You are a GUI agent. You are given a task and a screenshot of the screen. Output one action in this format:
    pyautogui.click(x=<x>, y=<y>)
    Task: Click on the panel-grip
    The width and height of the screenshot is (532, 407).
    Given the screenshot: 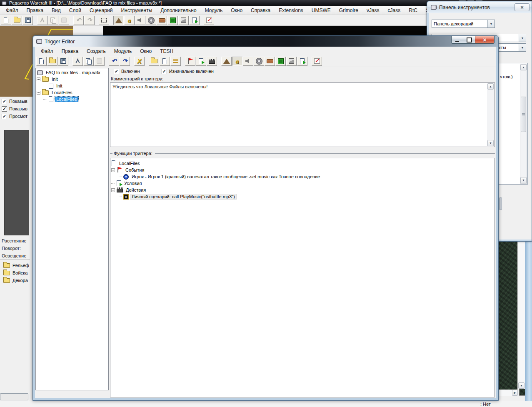 What is the action you would take?
    pyautogui.click(x=501, y=204)
    